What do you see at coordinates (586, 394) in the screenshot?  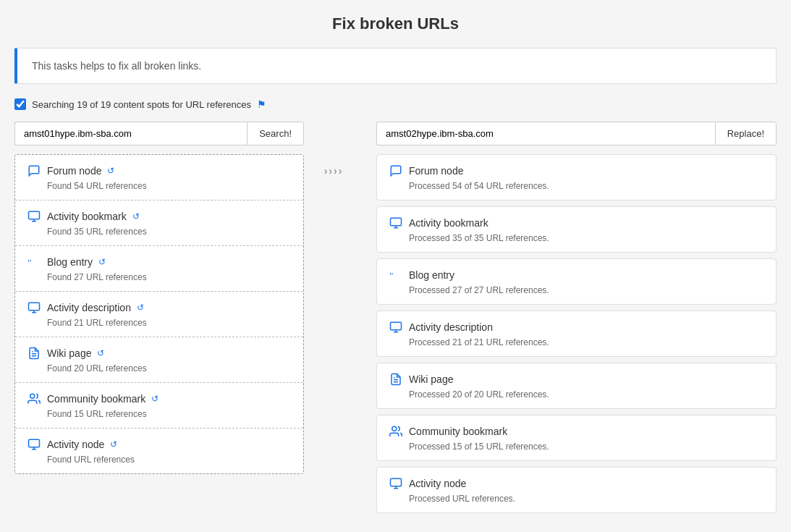 I see `right-item-status: Processed 20 of 20 URL references.` at bounding box center [586, 394].